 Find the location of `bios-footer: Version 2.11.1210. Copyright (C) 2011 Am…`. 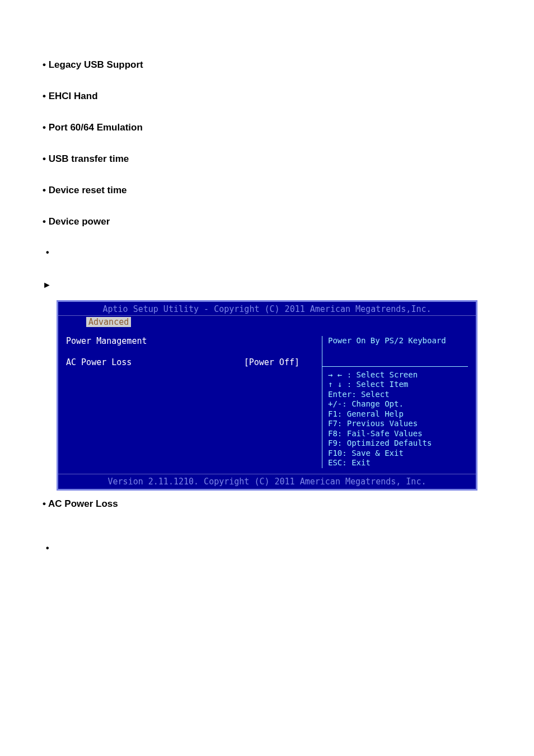

bios-footer: Version 2.11.1210. Copyright (C) 2011 Am… is located at coordinates (267, 482).